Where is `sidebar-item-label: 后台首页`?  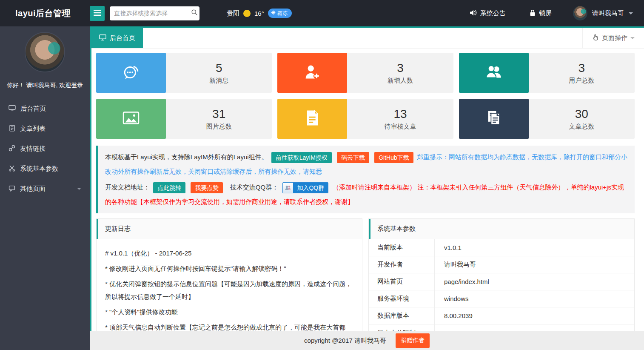
sidebar-item-label: 后台首页 is located at coordinates (33, 109).